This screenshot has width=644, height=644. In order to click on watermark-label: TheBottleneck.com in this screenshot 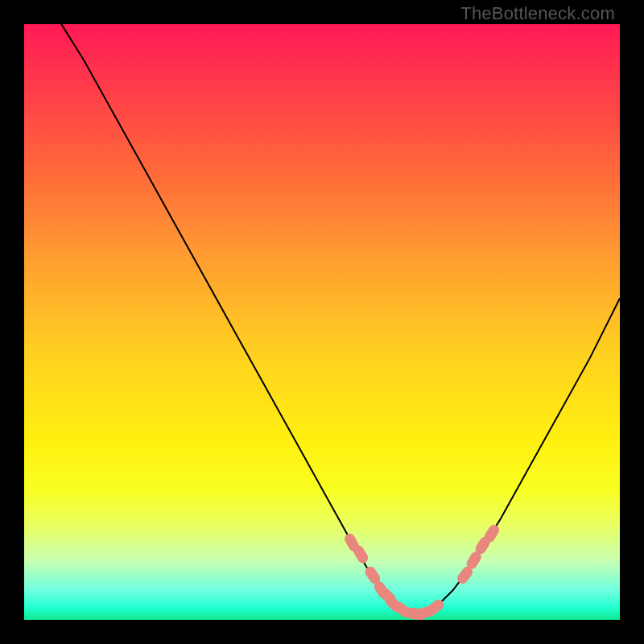, I will do `click(538, 14)`.